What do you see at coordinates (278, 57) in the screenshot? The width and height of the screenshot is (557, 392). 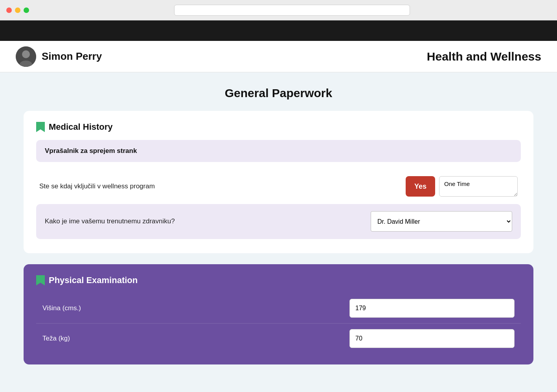 I see `app-header: Simon Perry Health and Wellness` at bounding box center [278, 57].